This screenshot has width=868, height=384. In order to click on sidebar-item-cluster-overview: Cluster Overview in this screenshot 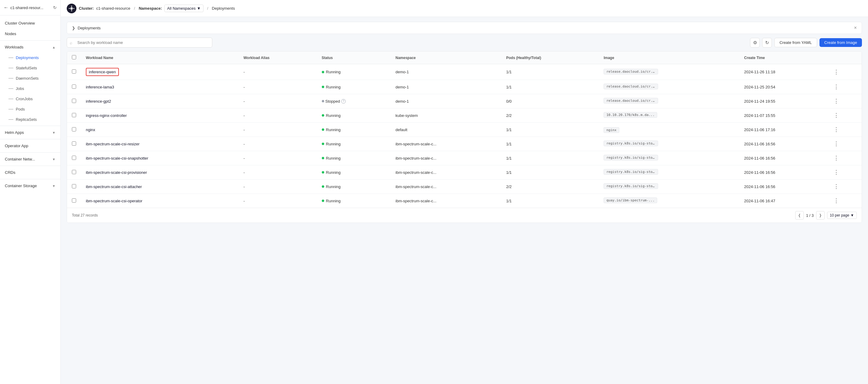, I will do `click(30, 23)`.